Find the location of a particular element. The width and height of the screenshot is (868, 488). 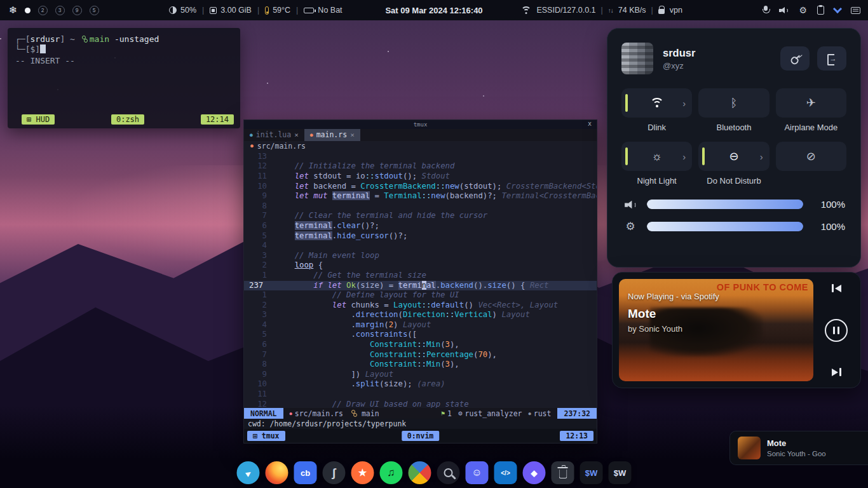

microphone-icon is located at coordinates (766, 10).